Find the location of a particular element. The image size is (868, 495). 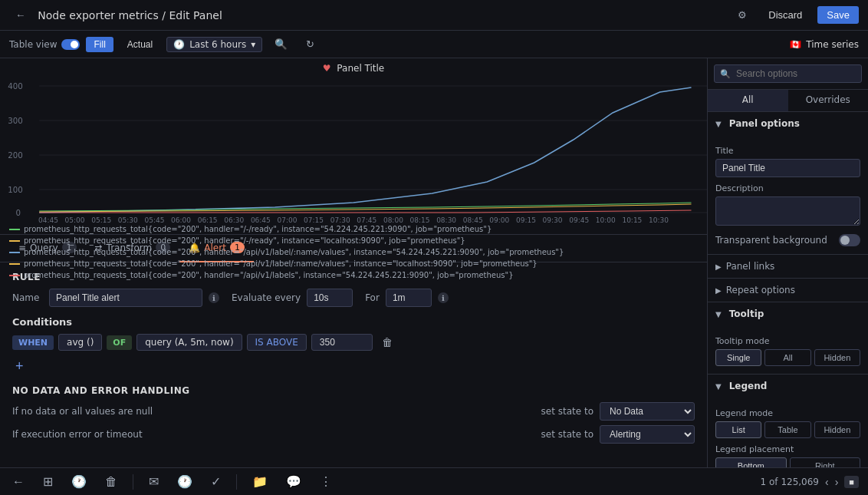

folder-button: 📁 is located at coordinates (260, 482).